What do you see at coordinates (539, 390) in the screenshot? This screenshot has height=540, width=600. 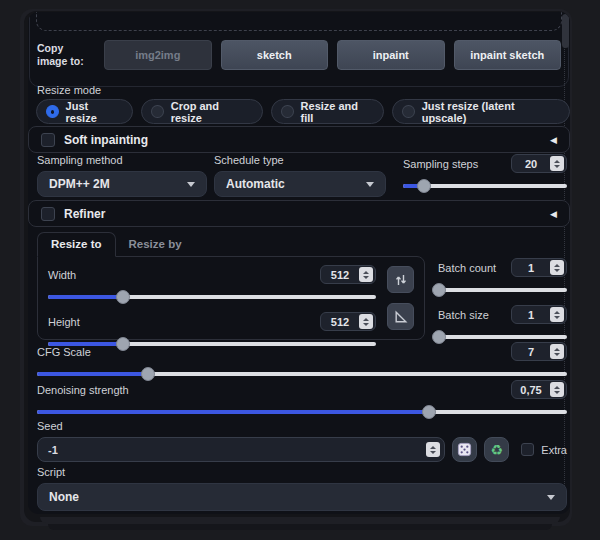 I see `denoising-strength-input: 0,75` at bounding box center [539, 390].